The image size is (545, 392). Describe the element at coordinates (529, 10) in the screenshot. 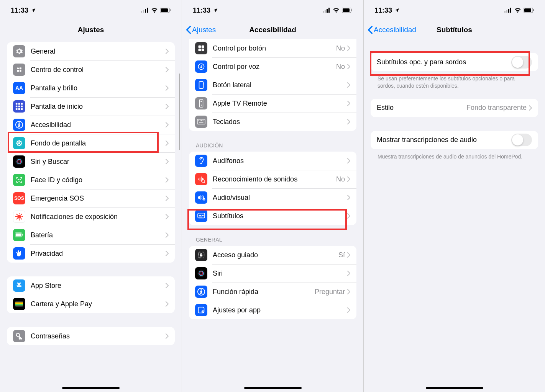

I see `battery-icon` at that location.